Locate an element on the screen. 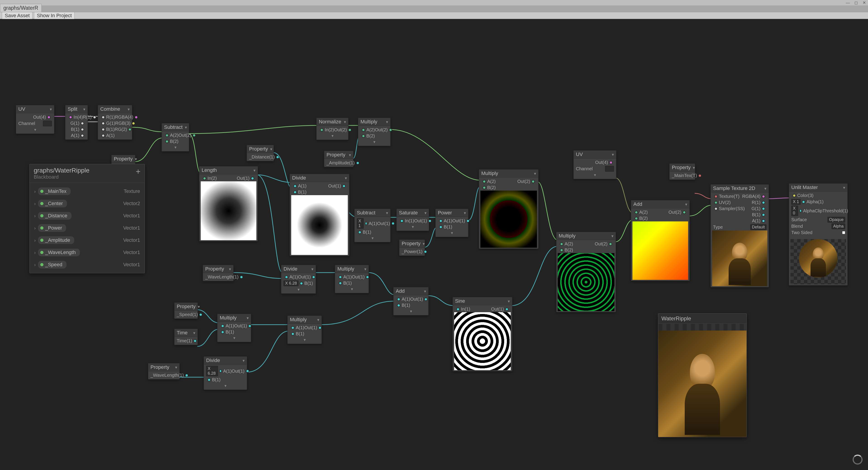  tab-graph: graphs/WaterR is located at coordinates (21, 8).